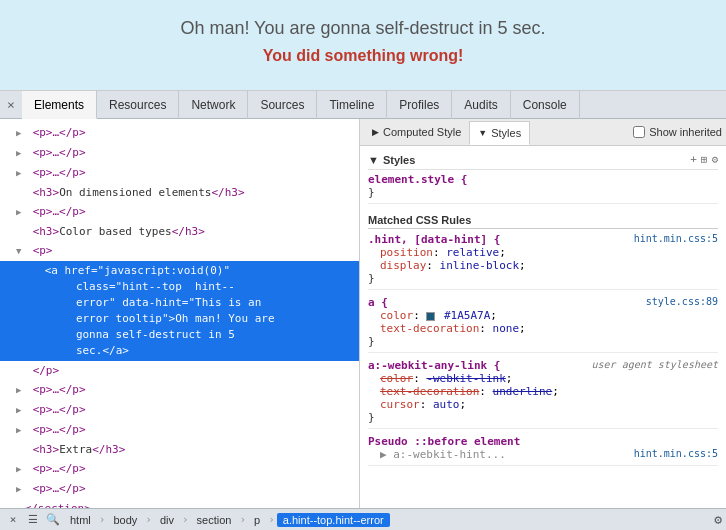 This screenshot has width=726, height=530. What do you see at coordinates (180, 192) in the screenshot?
I see `dom-line: <h3>On dimensioned elements</h3>` at bounding box center [180, 192].